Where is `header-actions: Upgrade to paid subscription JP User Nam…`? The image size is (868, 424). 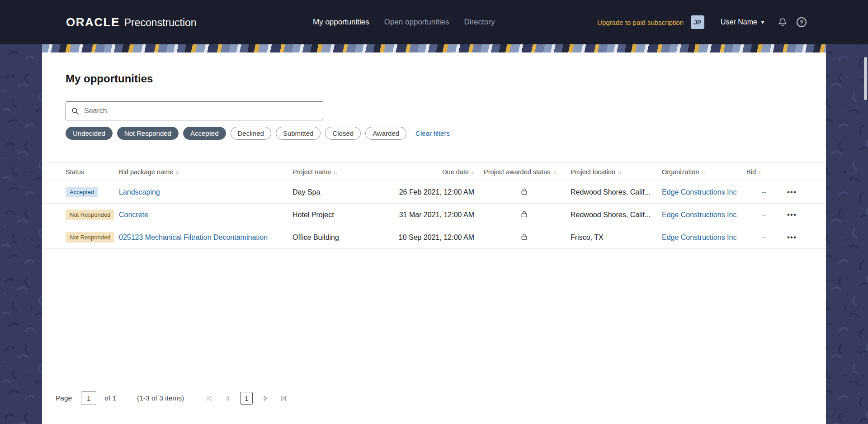 header-actions: Upgrade to paid subscription JP User Nam… is located at coordinates (702, 22).